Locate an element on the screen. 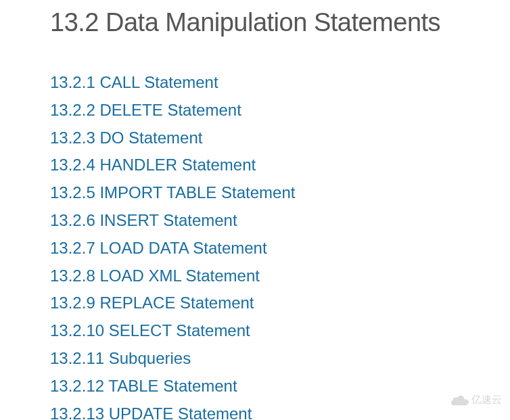  toc-link-select: 13.2.10 SELECT Statement is located at coordinates (150, 330).